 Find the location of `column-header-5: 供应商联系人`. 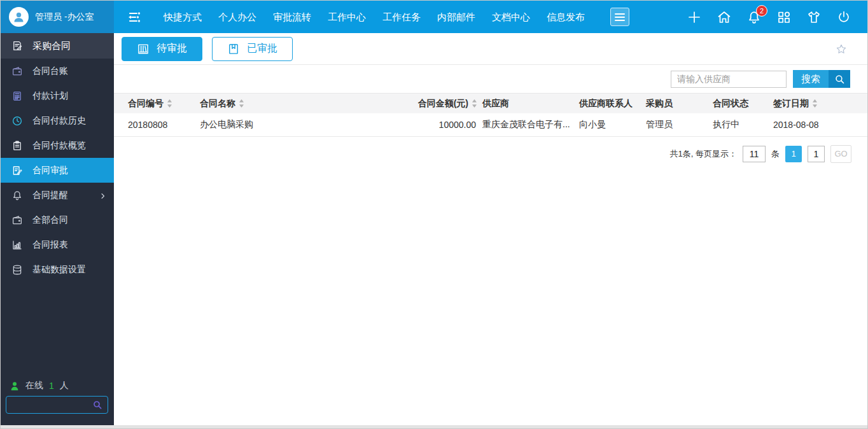

column-header-5: 供应商联系人 is located at coordinates (612, 103).